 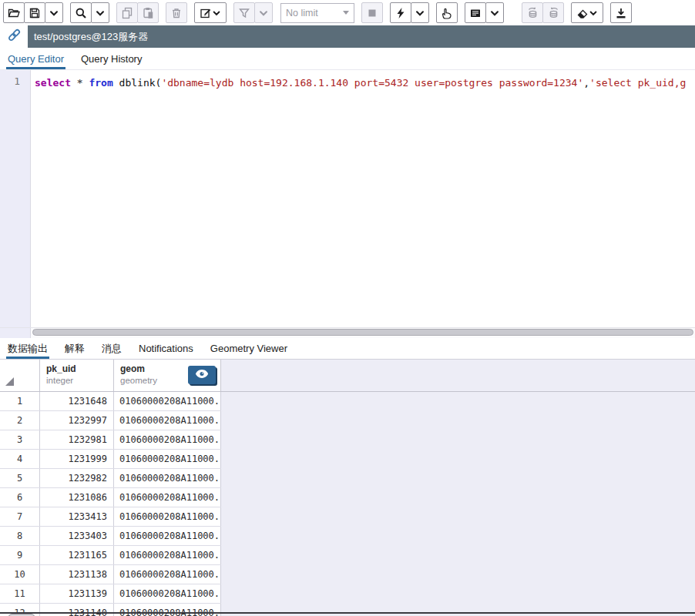 What do you see at coordinates (20, 478) in the screenshot?
I see `row-number-cell: 5` at bounding box center [20, 478].